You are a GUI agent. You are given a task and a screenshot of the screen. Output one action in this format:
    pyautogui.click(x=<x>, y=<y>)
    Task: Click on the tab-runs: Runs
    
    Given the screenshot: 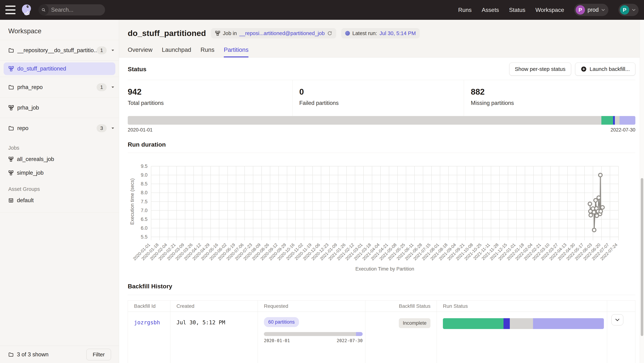 What is the action you would take?
    pyautogui.click(x=208, y=52)
    